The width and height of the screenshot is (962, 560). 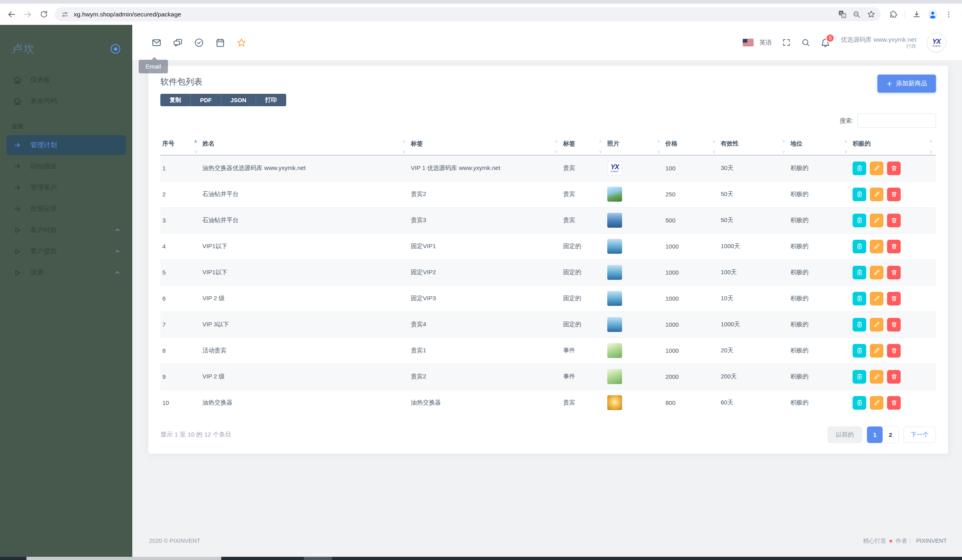 What do you see at coordinates (748, 42) in the screenshot?
I see `us-flag-icon` at bounding box center [748, 42].